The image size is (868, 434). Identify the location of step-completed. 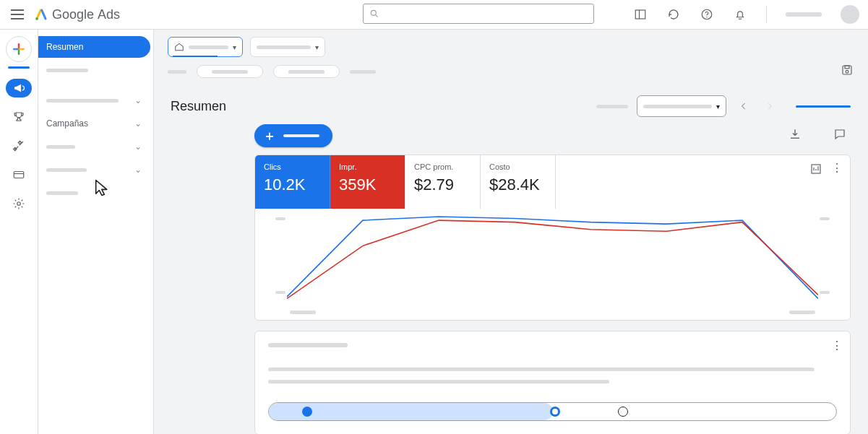
(307, 412).